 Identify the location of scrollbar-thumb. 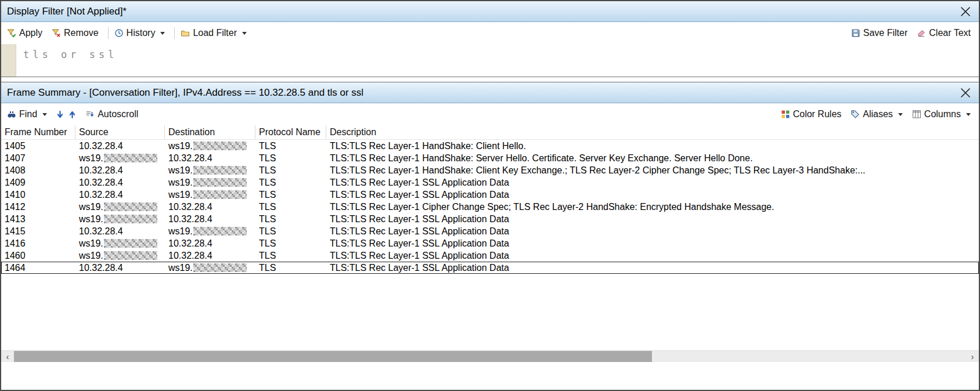
(333, 356).